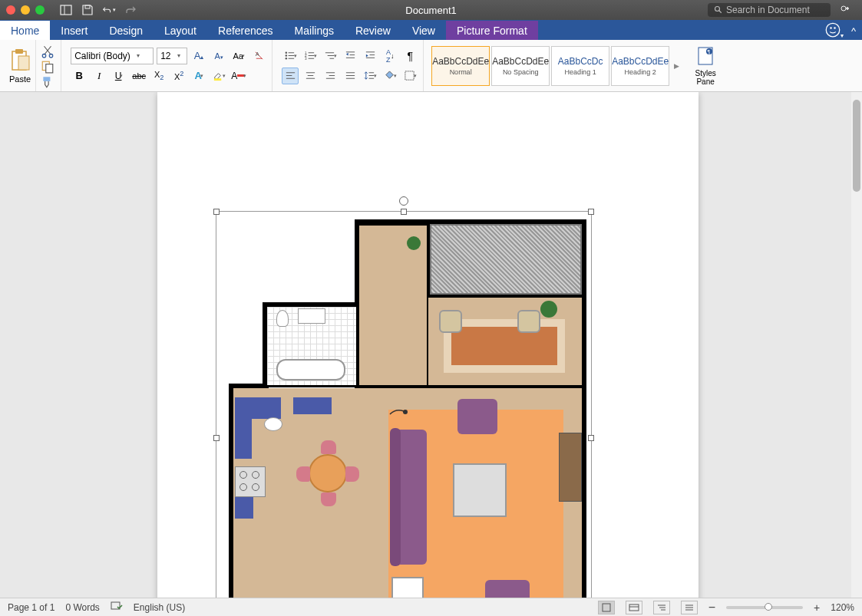 This screenshot has height=616, width=862. Describe the element at coordinates (180, 31) in the screenshot. I see `tab-layout: Layout` at that location.